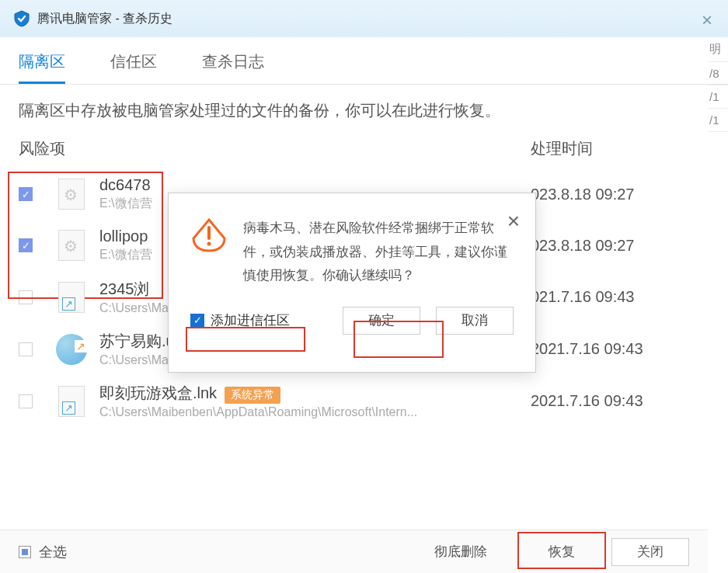 The image size is (728, 573). What do you see at coordinates (381, 321) in the screenshot?
I see `confirm-button: 确定` at bounding box center [381, 321].